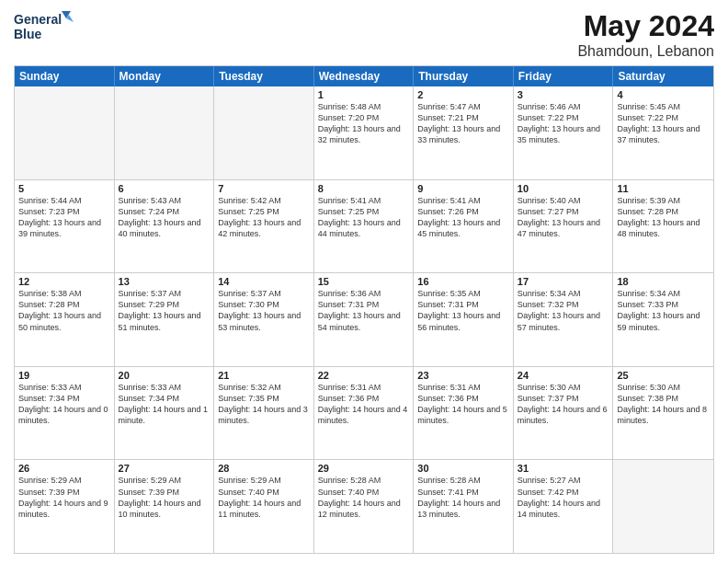 This screenshot has width=728, height=563. What do you see at coordinates (165, 506) in the screenshot?
I see `cal-cell-w5-d2: 27Sunrise: 5:29 AMSunset: 7:39 PMDayligh…` at bounding box center [165, 506].